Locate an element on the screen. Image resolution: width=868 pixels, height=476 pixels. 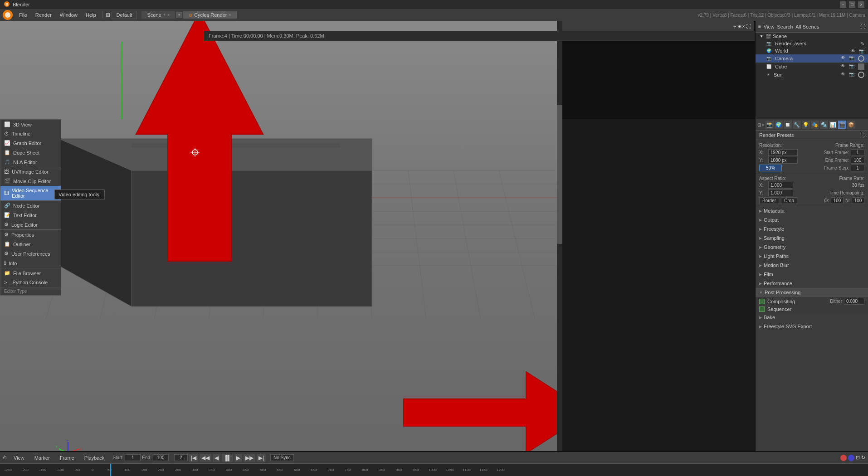
dither-input: 0.000 is located at coordinates (854, 301).